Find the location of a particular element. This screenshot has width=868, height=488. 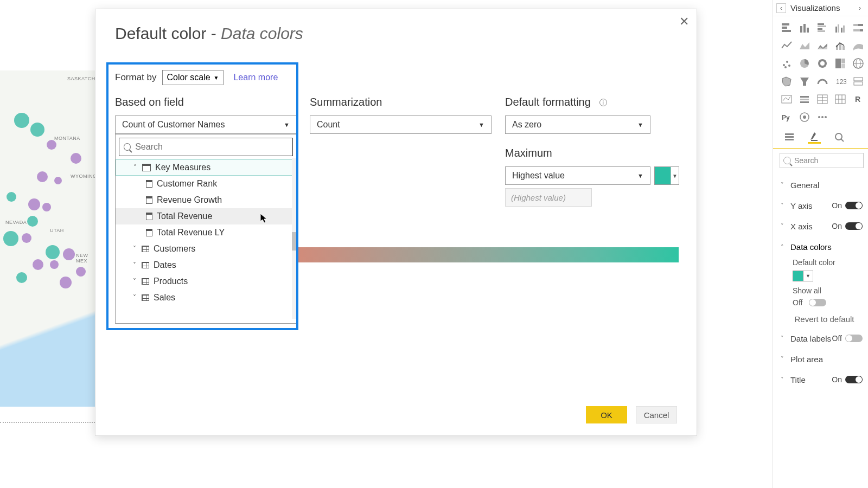

dialog-title-sub: Data colors is located at coordinates (262, 34).